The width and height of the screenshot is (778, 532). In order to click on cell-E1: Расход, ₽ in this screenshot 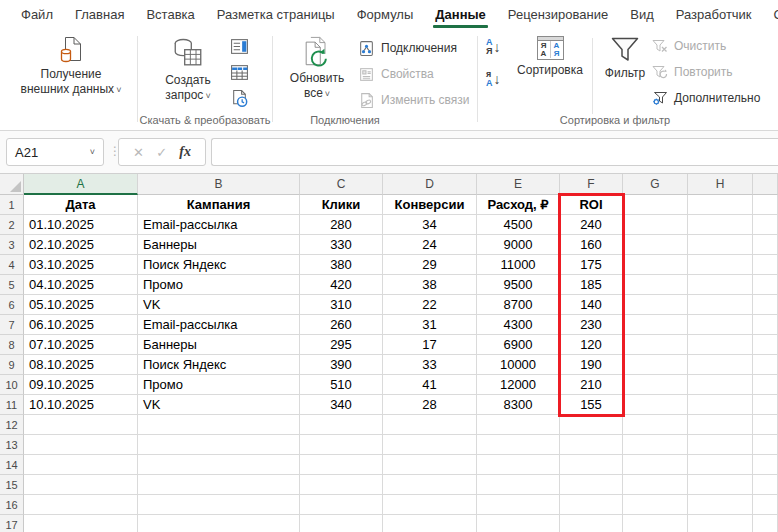, I will do `click(518, 205)`.